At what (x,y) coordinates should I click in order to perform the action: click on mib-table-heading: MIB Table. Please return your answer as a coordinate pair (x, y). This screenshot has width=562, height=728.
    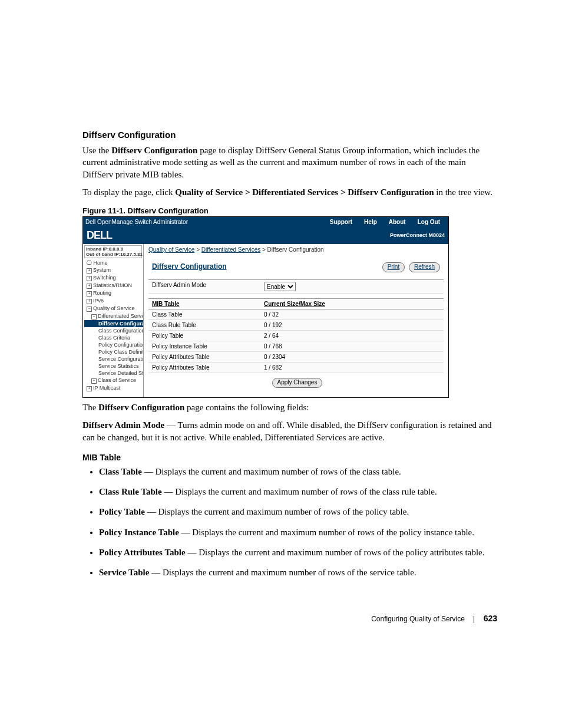
    Looking at the image, I should click on (290, 457).